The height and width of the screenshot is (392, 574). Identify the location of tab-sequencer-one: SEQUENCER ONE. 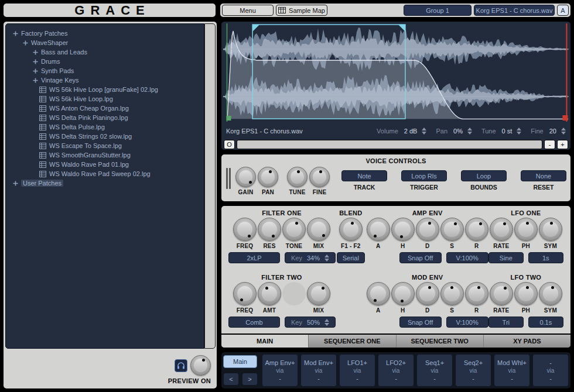
(353, 341).